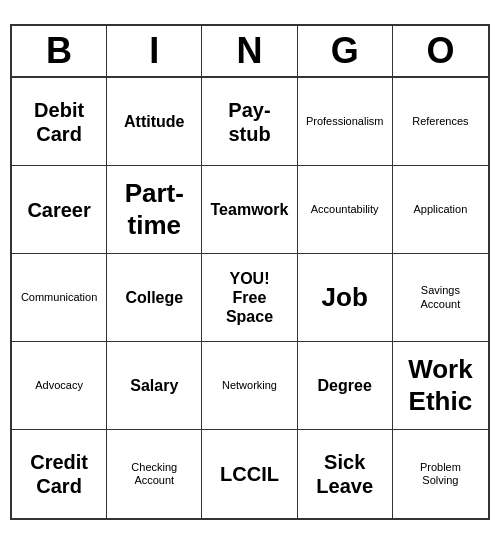 The width and height of the screenshot is (500, 544). What do you see at coordinates (250, 386) in the screenshot?
I see `cell-text-17: Networking` at bounding box center [250, 386].